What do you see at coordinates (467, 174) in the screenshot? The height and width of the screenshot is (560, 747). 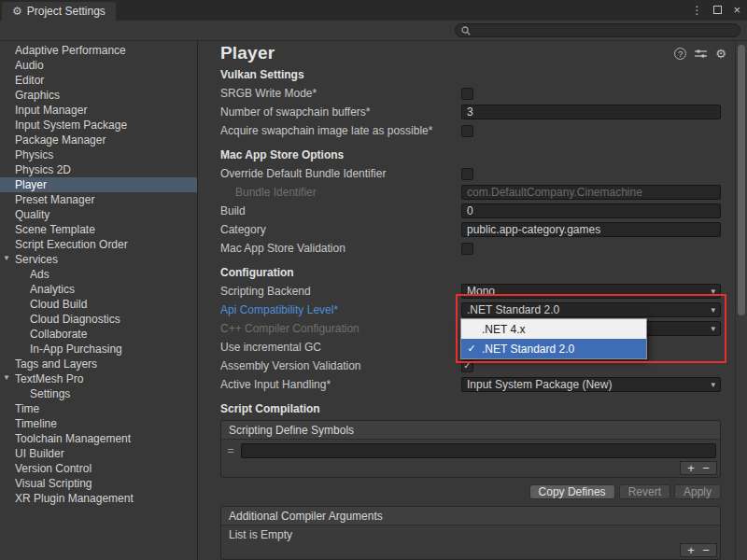 I see `override-default-bundle-identifier-checkbox` at bounding box center [467, 174].